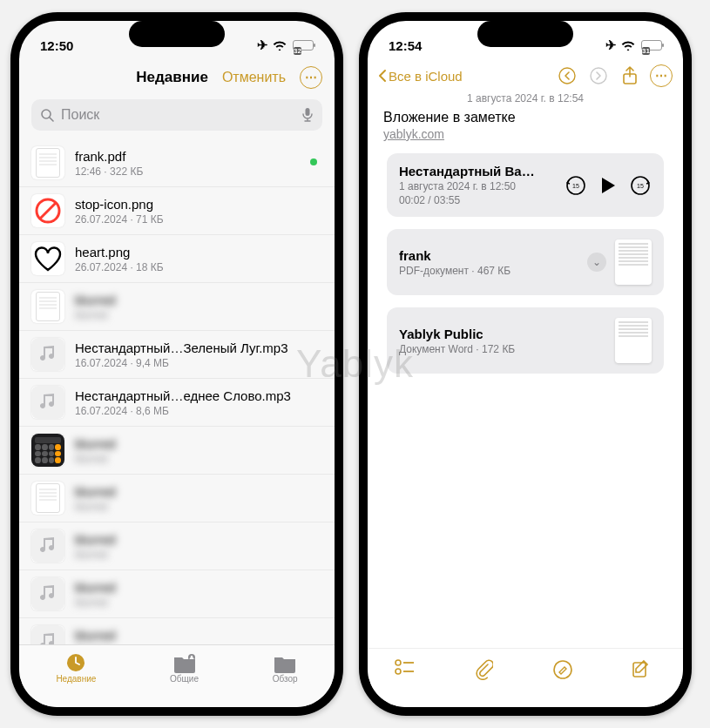 Image resolution: width=710 pixels, height=728 pixels. Describe the element at coordinates (177, 355) in the screenshot. I see `file-row: Нестандартный…Зеленый Луг.mp3 16.07.2024…` at that location.